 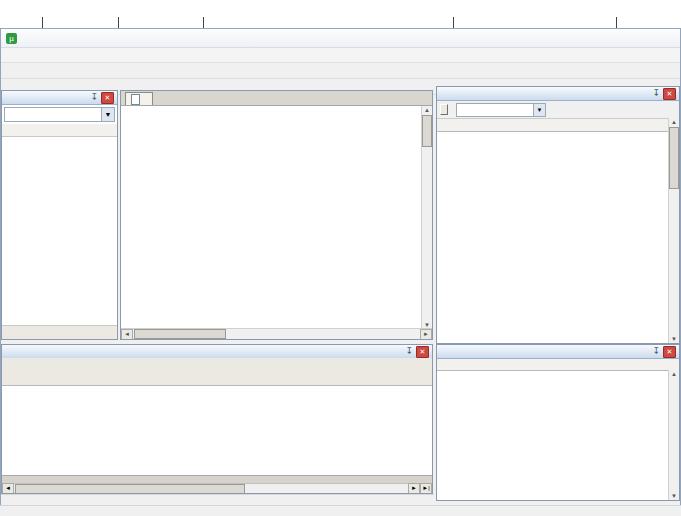 I want to click on app-icon: µ, so click(x=12, y=38).